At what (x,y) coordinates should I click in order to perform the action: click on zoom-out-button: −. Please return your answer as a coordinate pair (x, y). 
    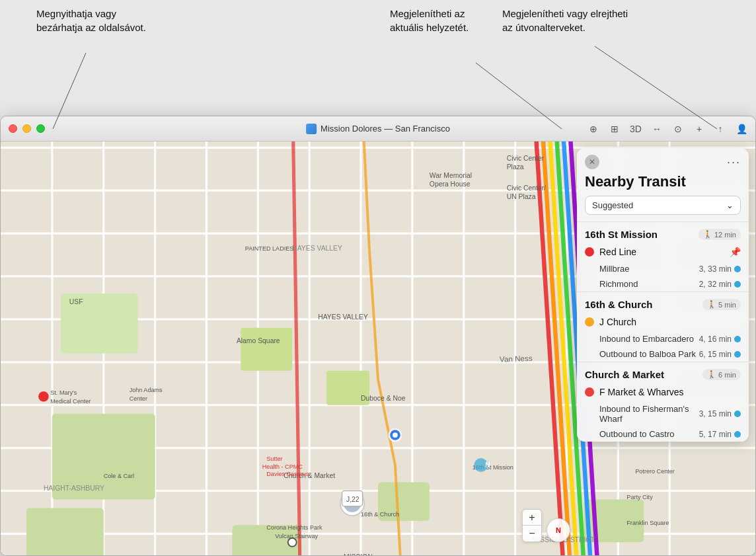
    Looking at the image, I should click on (532, 534).